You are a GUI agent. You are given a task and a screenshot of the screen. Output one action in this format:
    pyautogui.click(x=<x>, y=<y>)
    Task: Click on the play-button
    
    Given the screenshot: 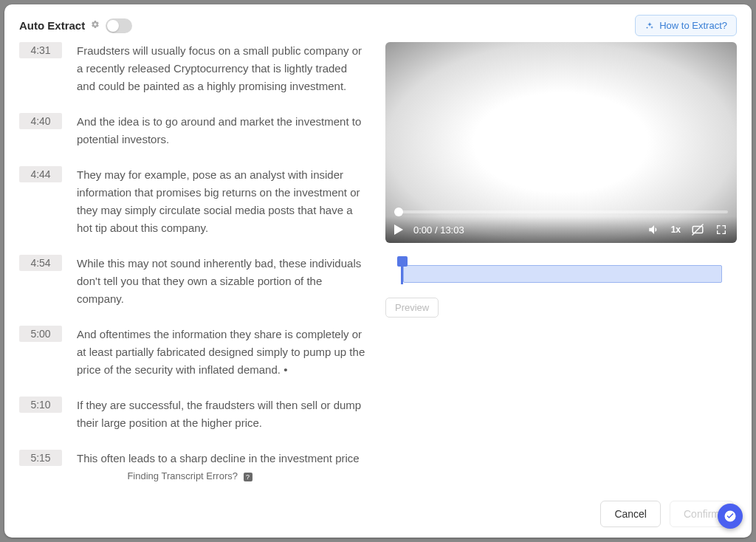 What is the action you would take?
    pyautogui.click(x=399, y=230)
    